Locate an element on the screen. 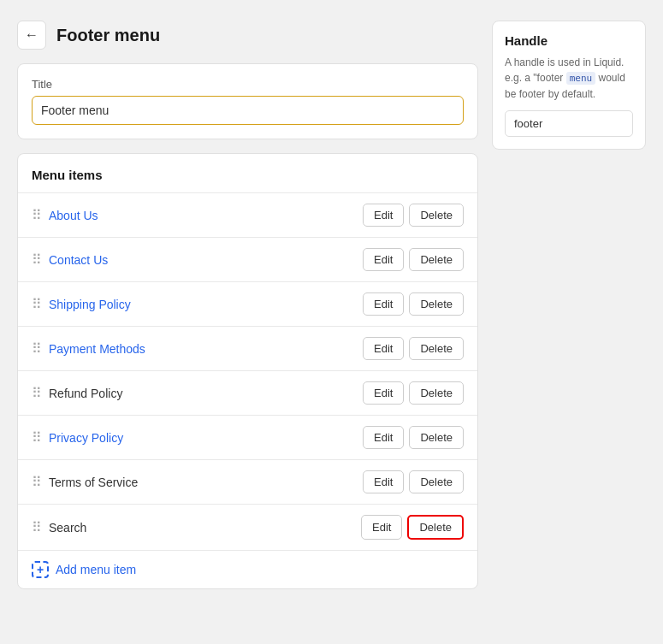  page-header: ← Footer menu is located at coordinates (248, 35).